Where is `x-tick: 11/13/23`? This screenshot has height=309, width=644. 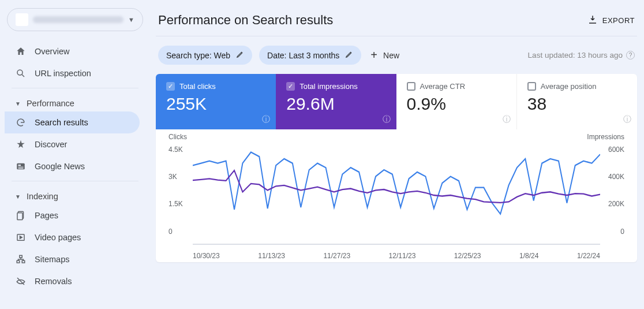
x-tick: 11/13/23 is located at coordinates (271, 256).